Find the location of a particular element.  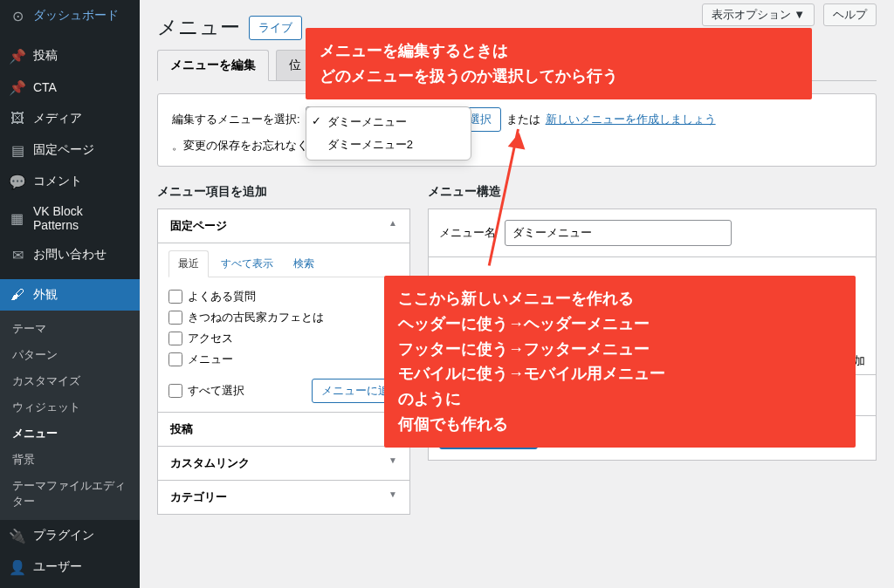

user-icon: 👤 is located at coordinates (17, 567).